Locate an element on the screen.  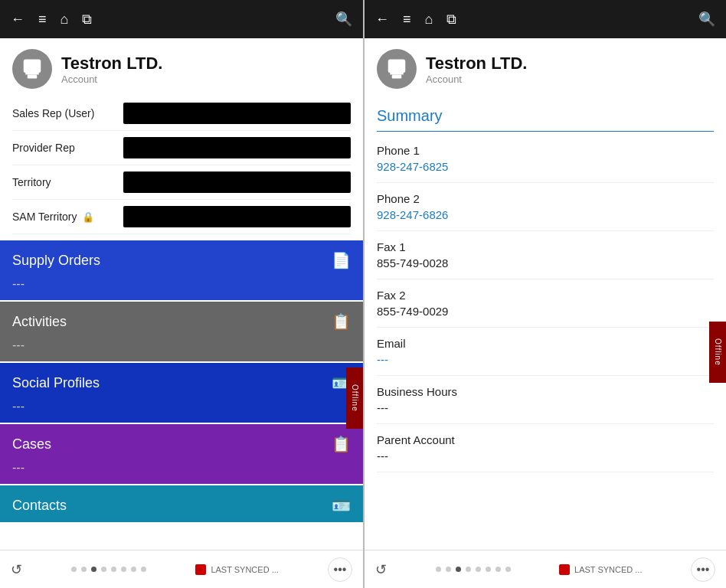
right-nav-bar: ← ≡ ⌂ ⧉ 🔍 is located at coordinates (545, 19).